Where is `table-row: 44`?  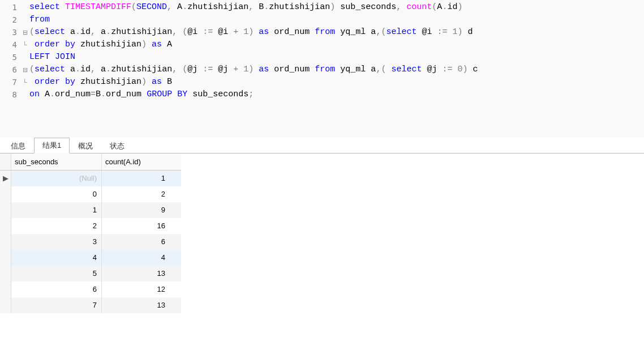
table-row: 44 is located at coordinates (91, 258).